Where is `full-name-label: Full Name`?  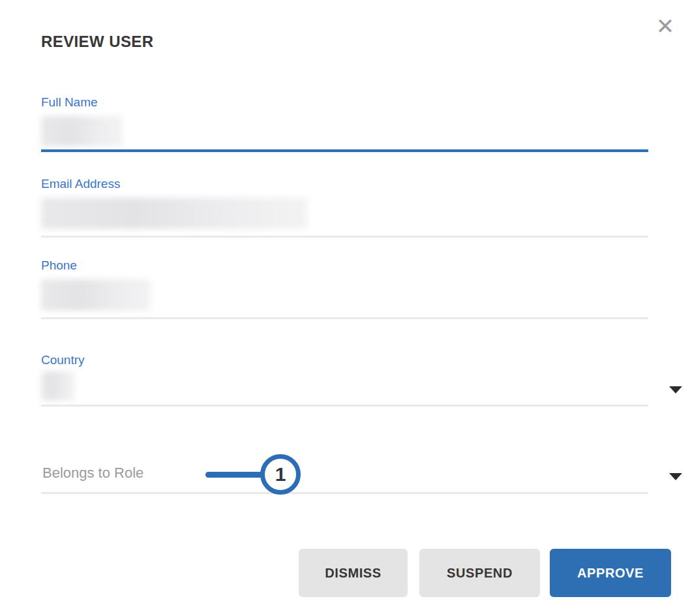
full-name-label: Full Name is located at coordinates (344, 102).